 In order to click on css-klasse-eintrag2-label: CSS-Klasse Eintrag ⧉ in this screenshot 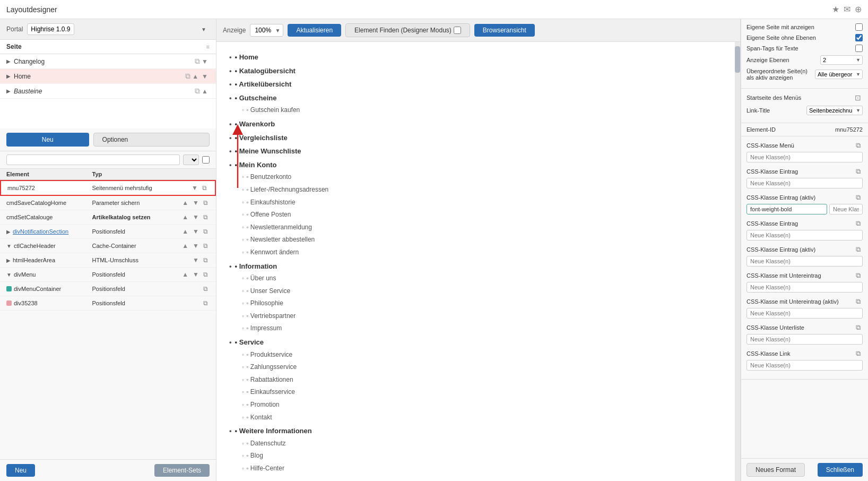, I will do `click(804, 224)`.